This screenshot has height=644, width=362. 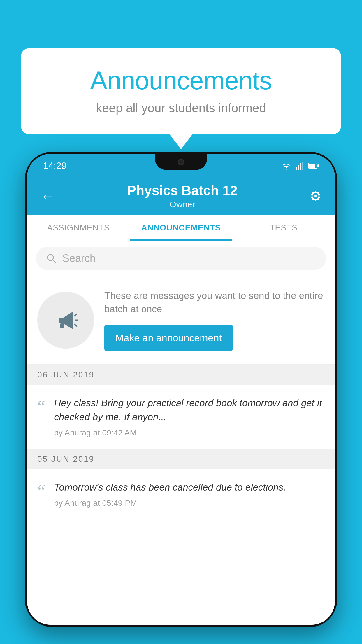 What do you see at coordinates (189, 417) in the screenshot?
I see `announcement-text-block-1: Hey class! Bring your practical record b…` at bounding box center [189, 417].